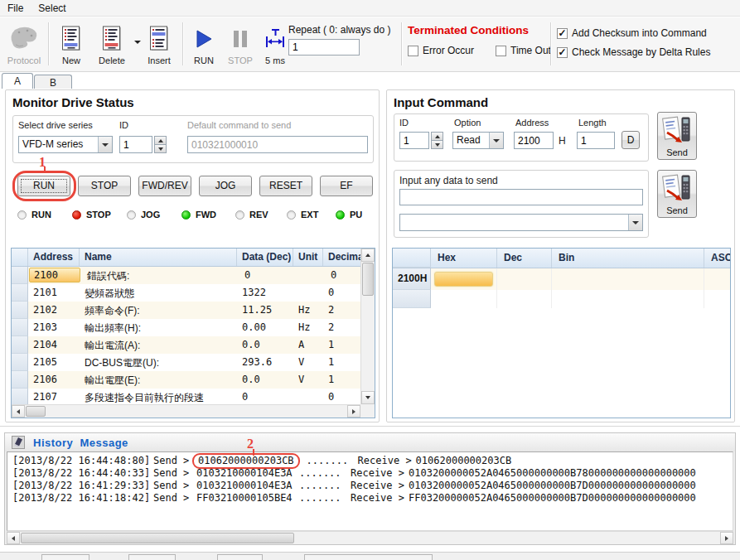 This screenshot has height=560, width=740. What do you see at coordinates (718, 258) in the screenshot?
I see `col-ascii: ASCII` at bounding box center [718, 258].